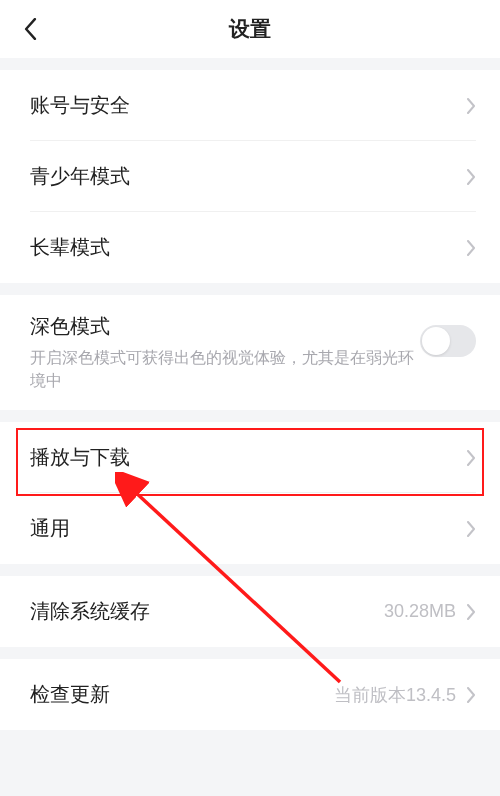 The image size is (500, 796). I want to click on cell-label: 账号与安全, so click(80, 106).